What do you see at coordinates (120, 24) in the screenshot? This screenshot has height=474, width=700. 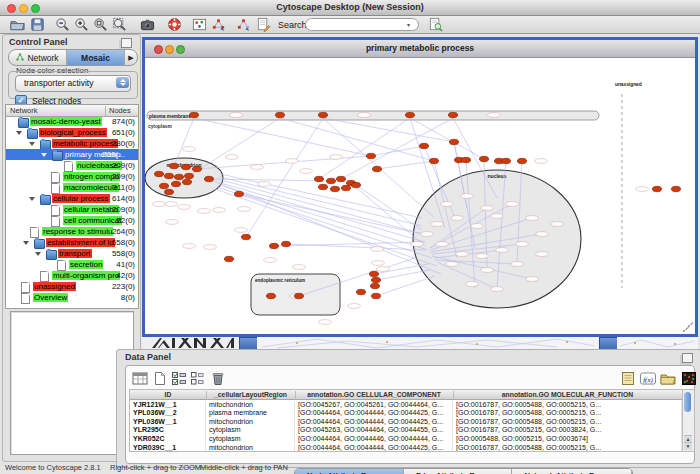 I see `zoom-fit-icon` at bounding box center [120, 24].